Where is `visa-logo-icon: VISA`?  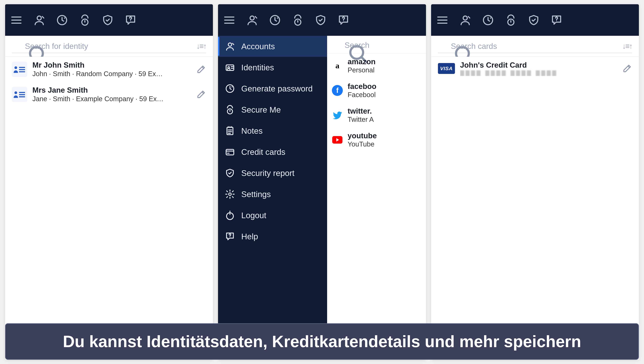 visa-logo-icon: VISA is located at coordinates (446, 68).